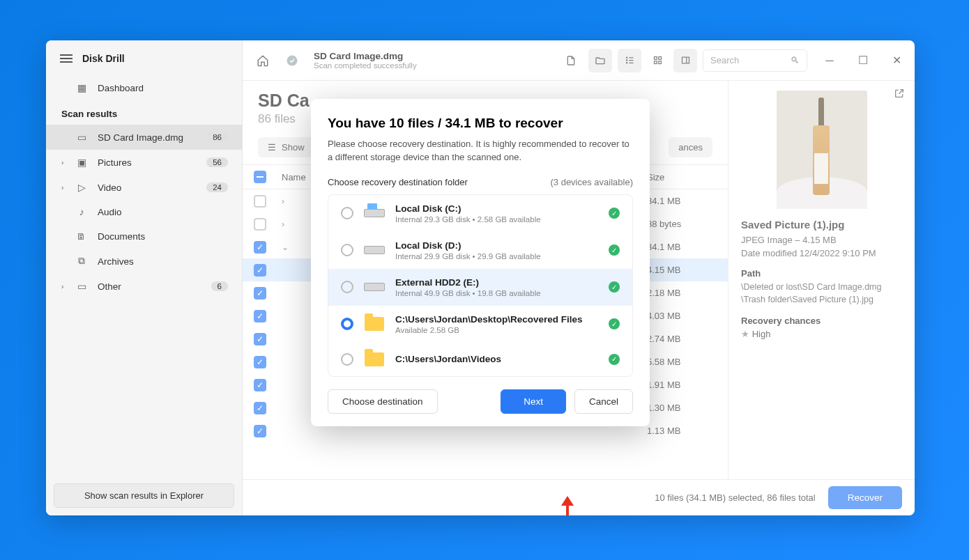 This screenshot has height=560, width=969. I want to click on app-title: Disk Drill, so click(103, 59).